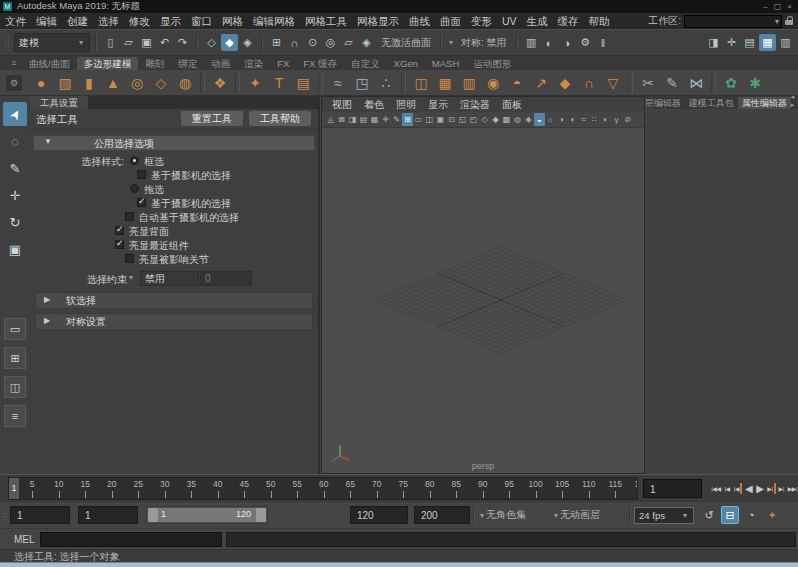 The height and width of the screenshot is (567, 798). I want to click on poly-disc-icon: ◍, so click(185, 83).